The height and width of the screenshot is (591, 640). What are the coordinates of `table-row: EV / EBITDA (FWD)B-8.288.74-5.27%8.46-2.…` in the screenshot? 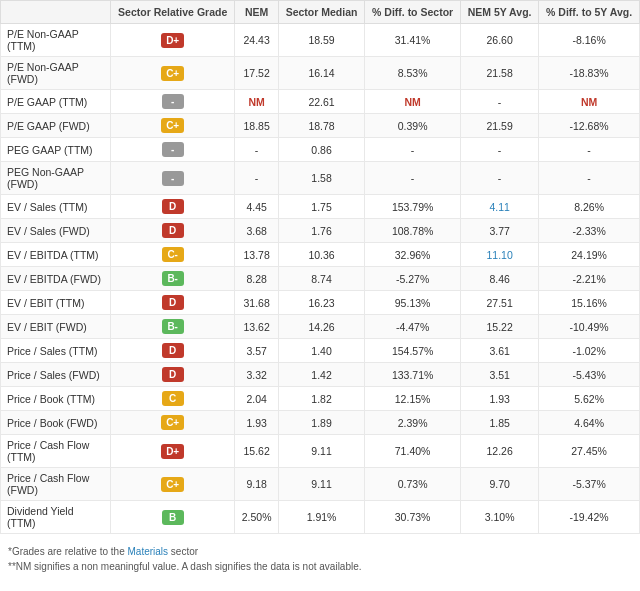 It's located at (320, 279).